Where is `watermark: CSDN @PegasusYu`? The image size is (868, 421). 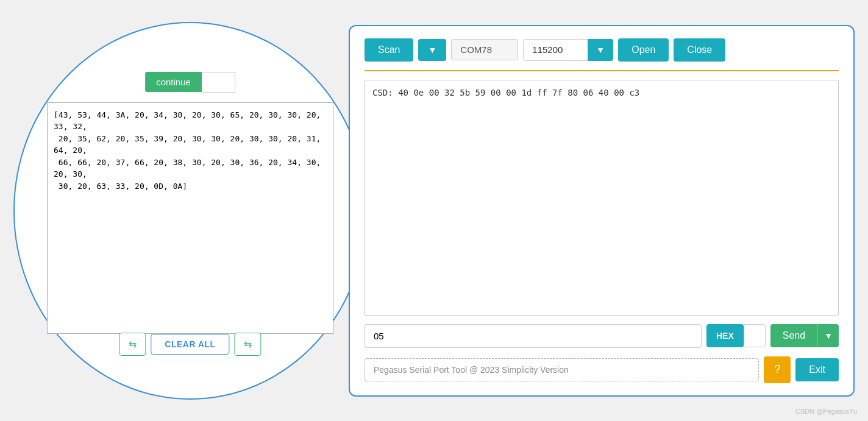 watermark: CSDN @PegasusYu is located at coordinates (827, 411).